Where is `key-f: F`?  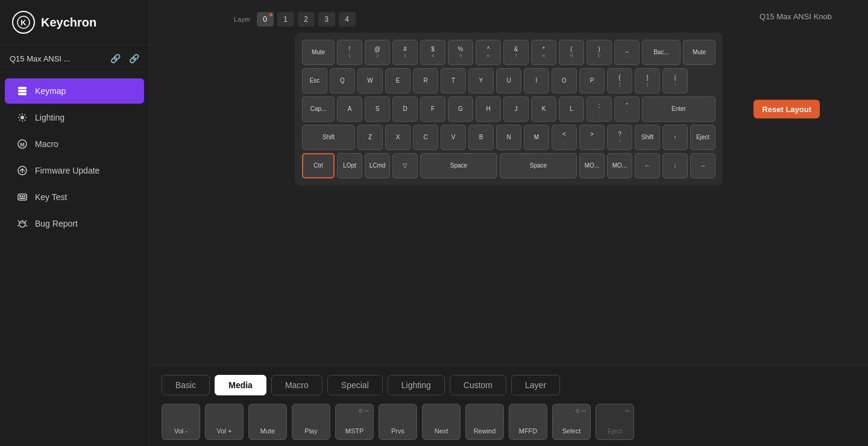 key-f: F is located at coordinates (433, 109).